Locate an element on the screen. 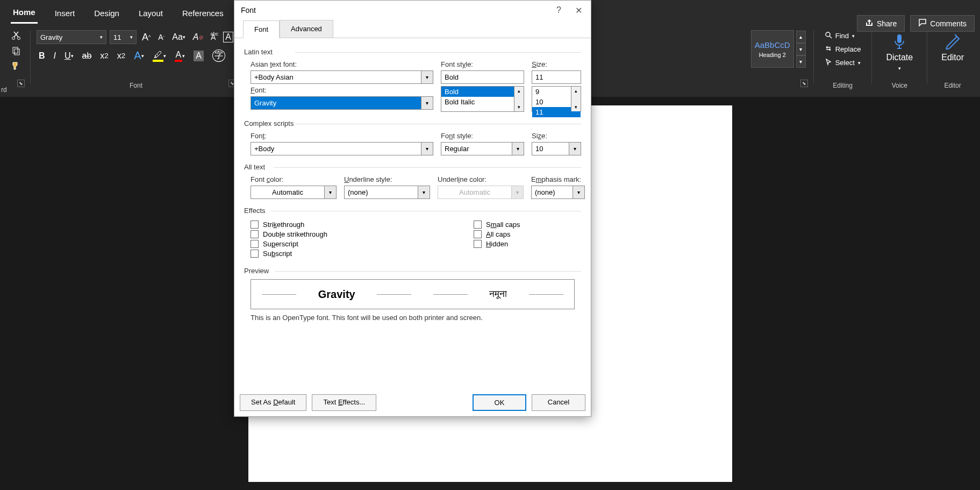 The width and height of the screenshot is (980, 490). enclose-characters-button: 字 is located at coordinates (219, 56).